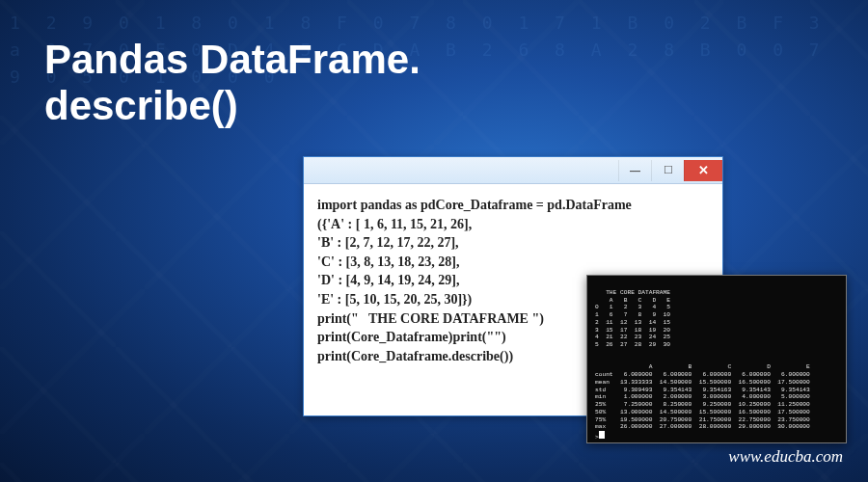 Image resolution: width=868 pixels, height=482 pixels. Describe the element at coordinates (232, 83) in the screenshot. I see `page-title: Pandas DataFrame. describe()` at that location.